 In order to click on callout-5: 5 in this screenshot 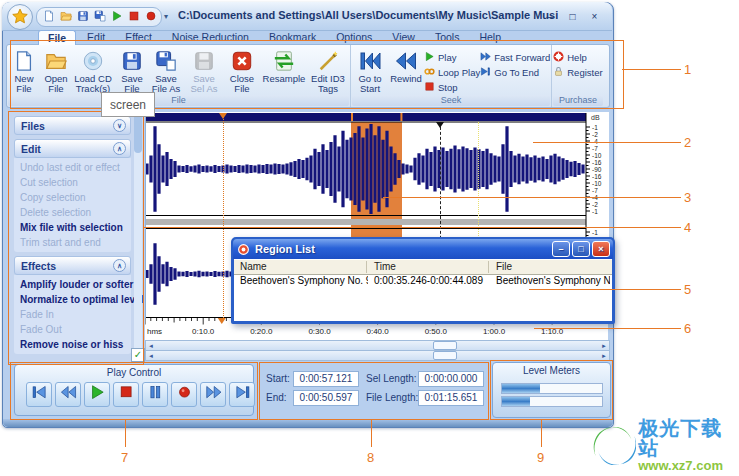, I will do `click(688, 290)`.